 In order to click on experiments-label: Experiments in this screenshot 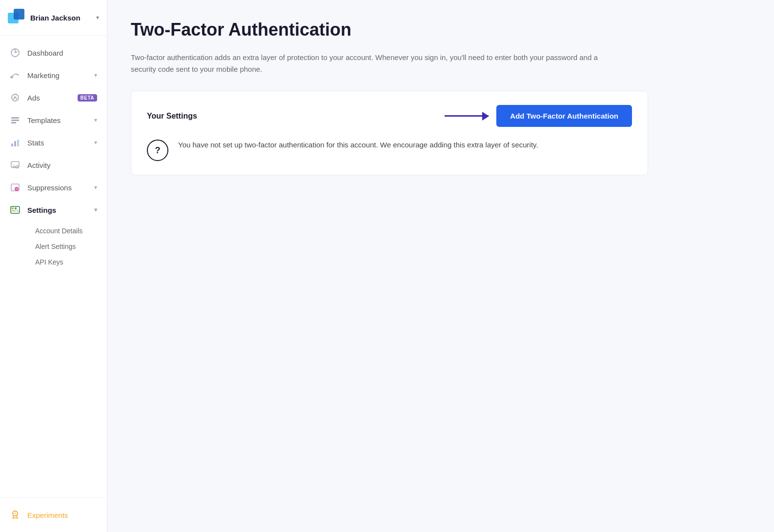, I will do `click(48, 515)`.